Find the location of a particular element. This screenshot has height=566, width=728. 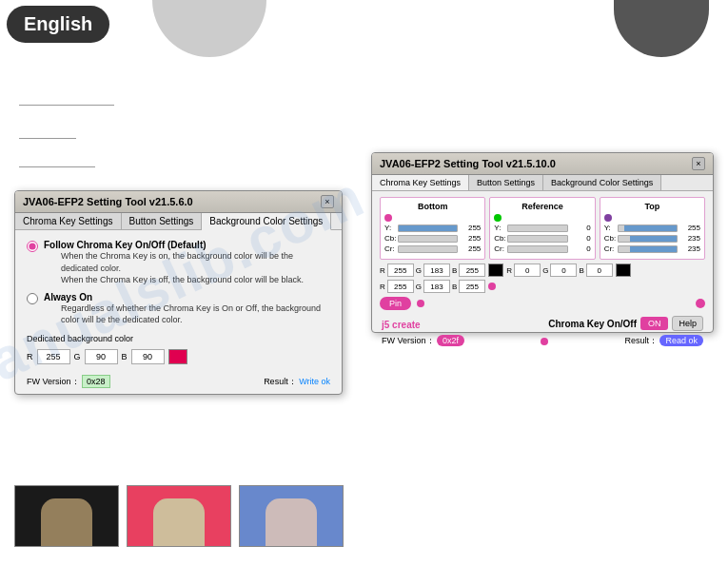

thumb-red is located at coordinates (179, 516).